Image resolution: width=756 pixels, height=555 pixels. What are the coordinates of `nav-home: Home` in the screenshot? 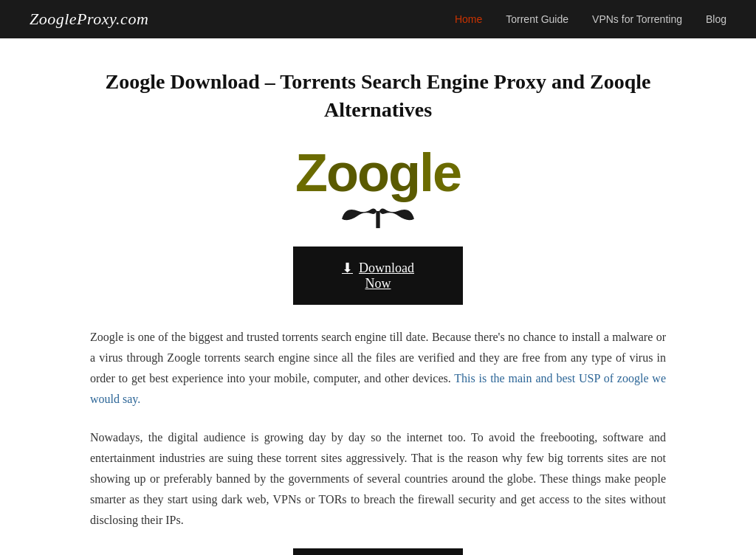 It's located at (468, 19).